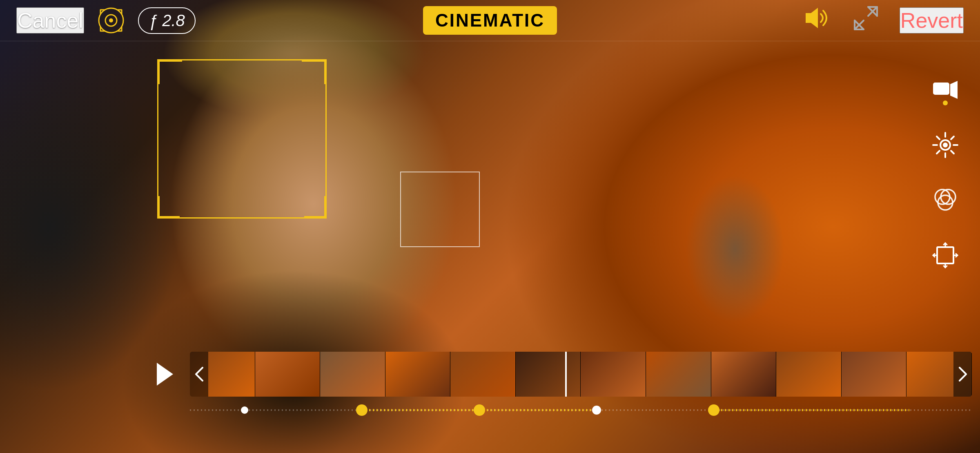 The image size is (980, 453). What do you see at coordinates (561, 374) in the screenshot?
I see `filmstrip-row` at bounding box center [561, 374].